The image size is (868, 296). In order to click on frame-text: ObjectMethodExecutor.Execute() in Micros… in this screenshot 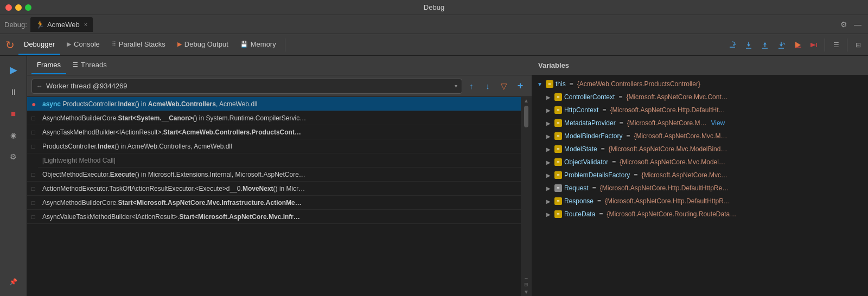, I will do `click(174, 175)`.